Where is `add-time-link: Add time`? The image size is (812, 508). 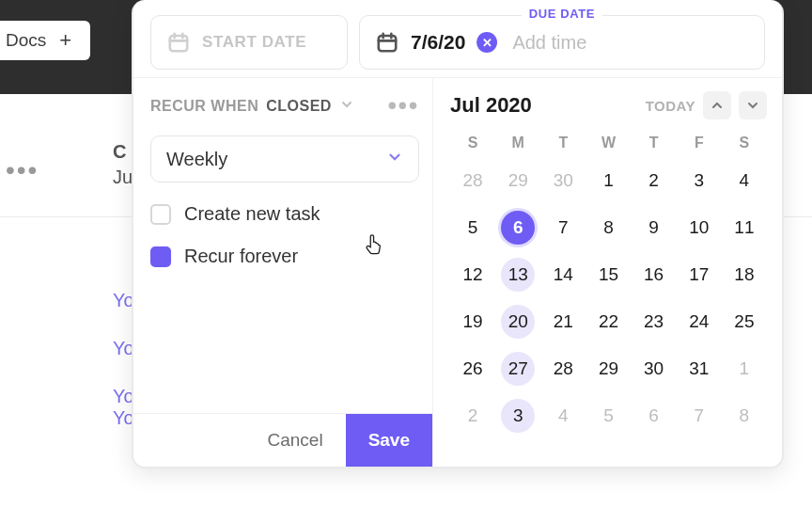 add-time-link: Add time is located at coordinates (549, 43).